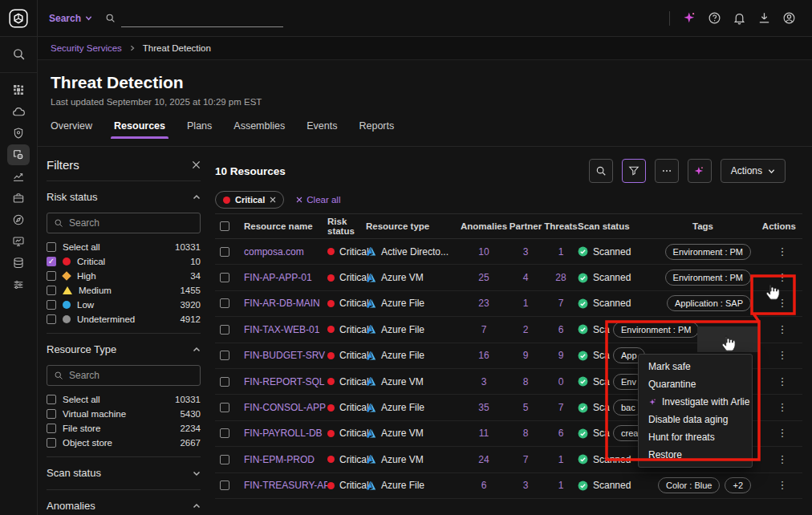  What do you see at coordinates (284, 355) in the screenshot?
I see `resource-name-link: FIN-BUDGET-SRV` at bounding box center [284, 355].